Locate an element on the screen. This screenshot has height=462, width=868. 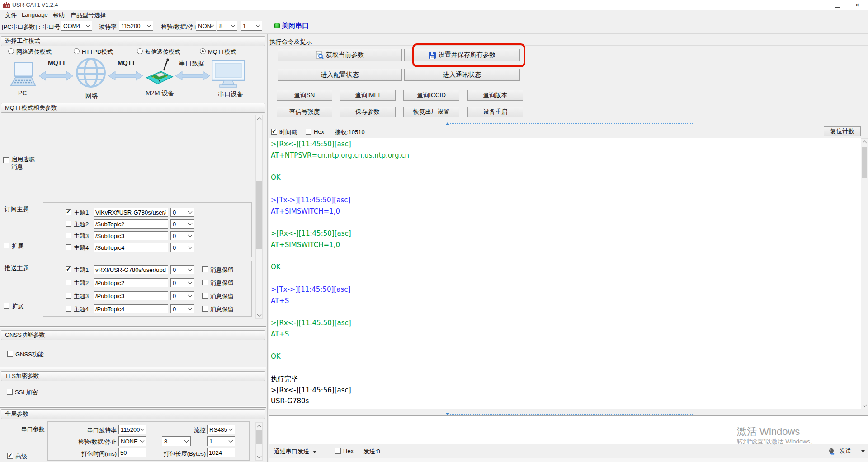
parity-select: NONI is located at coordinates (206, 26).